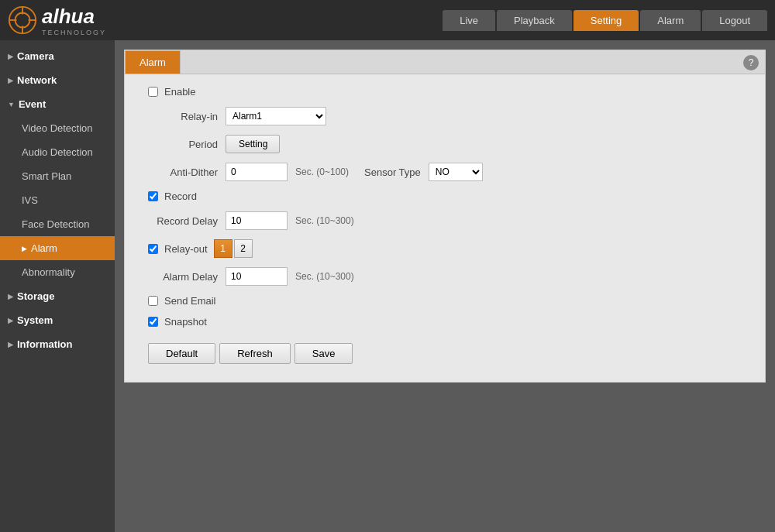  What do you see at coordinates (180, 91) in the screenshot?
I see `enable-label: Enable` at bounding box center [180, 91].